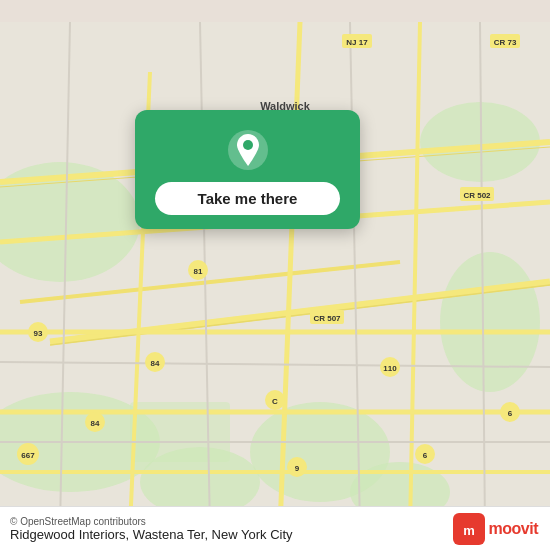 Image resolution: width=550 pixels, height=550 pixels. What do you see at coordinates (357, 42) in the screenshot?
I see `svg-text: NJ 17` at bounding box center [357, 42].